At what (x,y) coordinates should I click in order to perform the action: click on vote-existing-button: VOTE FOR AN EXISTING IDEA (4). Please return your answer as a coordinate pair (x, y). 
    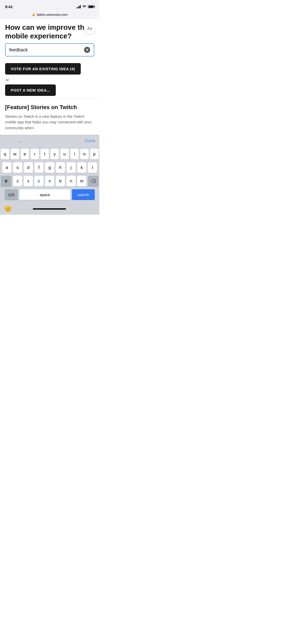
    Looking at the image, I should click on (43, 69).